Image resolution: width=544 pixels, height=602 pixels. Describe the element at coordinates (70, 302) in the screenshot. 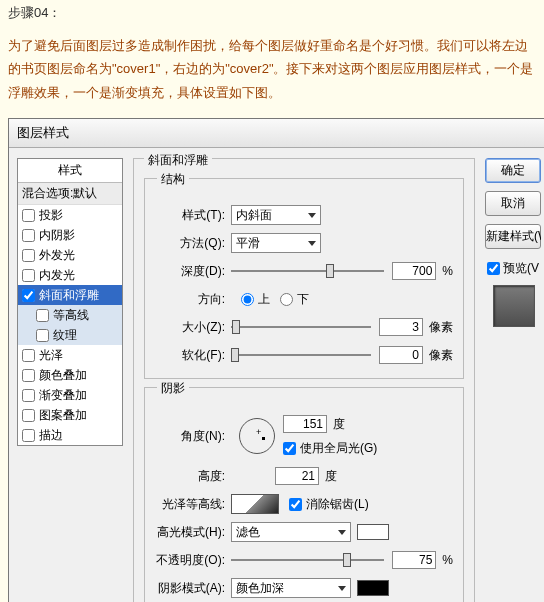

I see `styles-list: 样式 混合选项:默认 投影内阴影外发光内发光斜面和浮雕等高线纹理光泽颜色叠加渐变…` at that location.